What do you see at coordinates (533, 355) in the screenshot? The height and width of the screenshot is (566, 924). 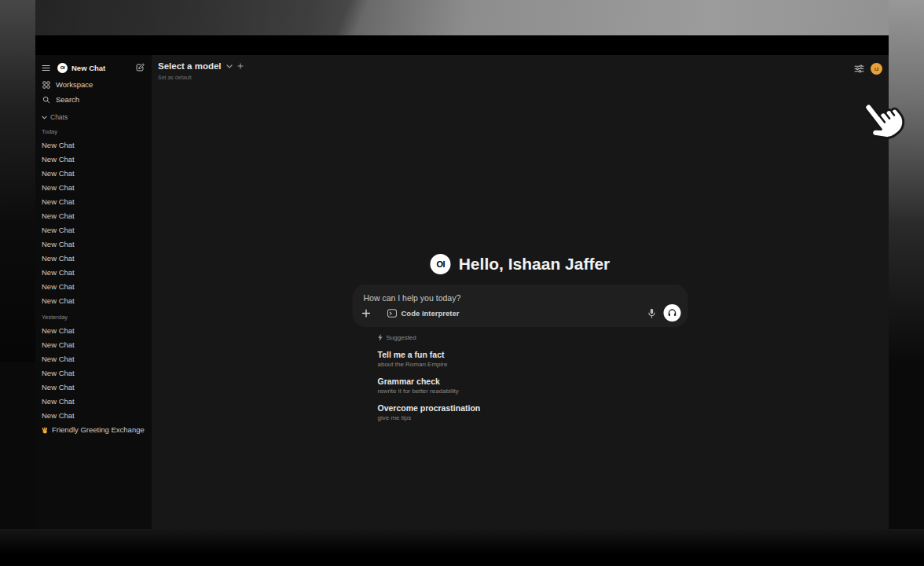 I see `suggestion-title: Tell me a fun fact` at bounding box center [533, 355].